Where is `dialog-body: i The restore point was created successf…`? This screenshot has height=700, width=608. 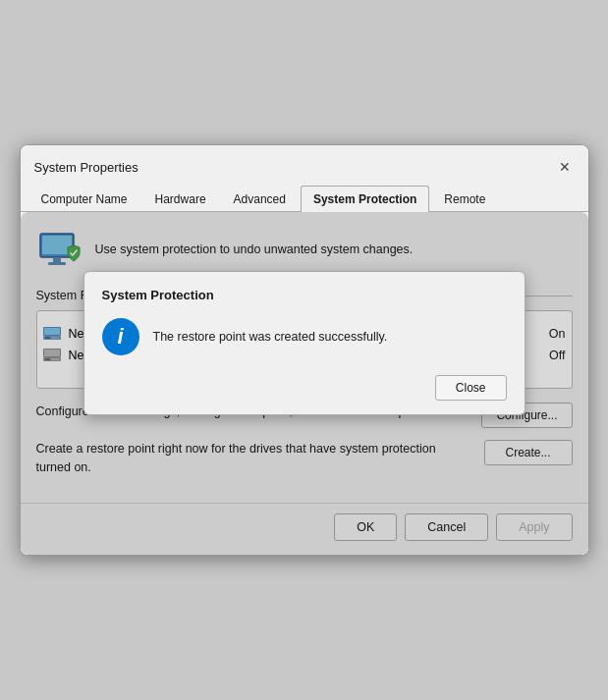
dialog-body: i The restore point was created successf… is located at coordinates (304, 337).